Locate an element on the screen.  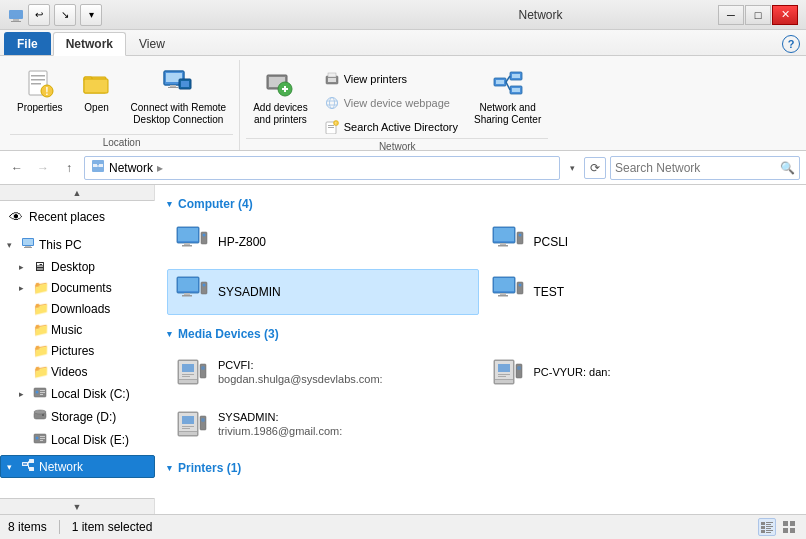
add-devices-button: Add devicesand printers is located at coordinates (280, 97).